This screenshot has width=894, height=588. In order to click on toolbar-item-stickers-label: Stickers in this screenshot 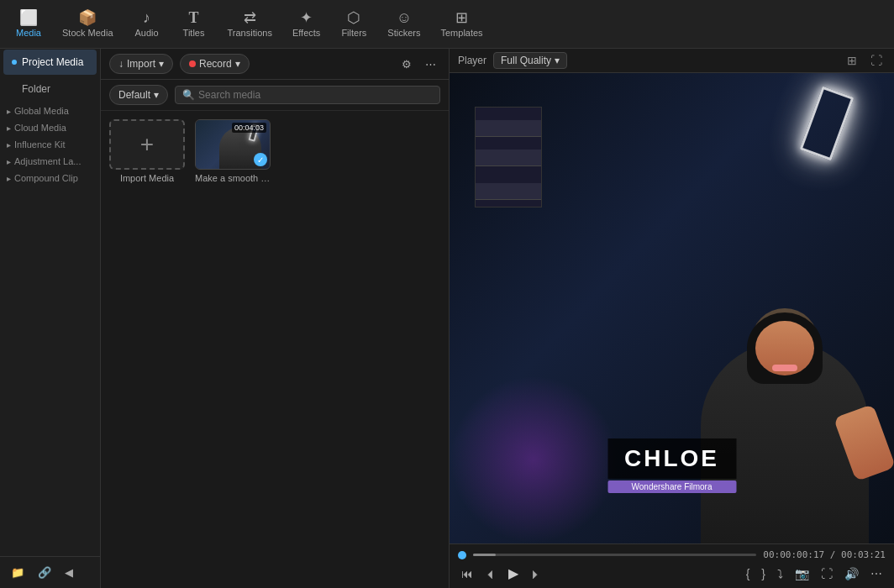, I will do `click(403, 33)`.